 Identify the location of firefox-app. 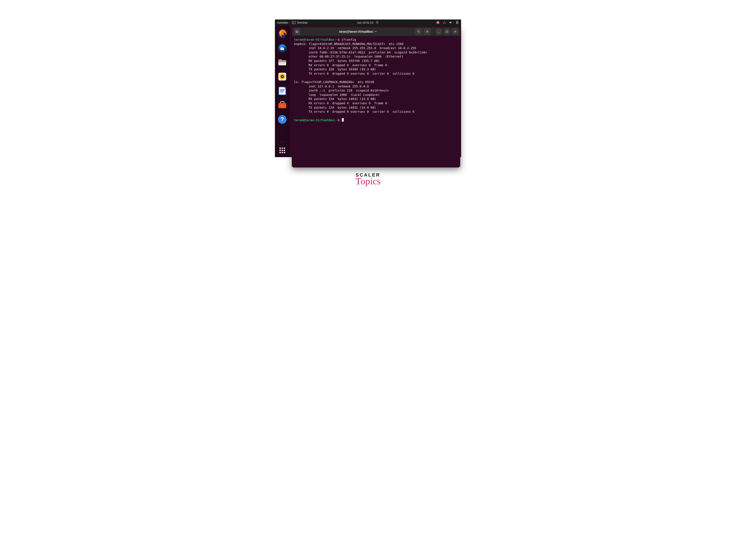
(282, 34).